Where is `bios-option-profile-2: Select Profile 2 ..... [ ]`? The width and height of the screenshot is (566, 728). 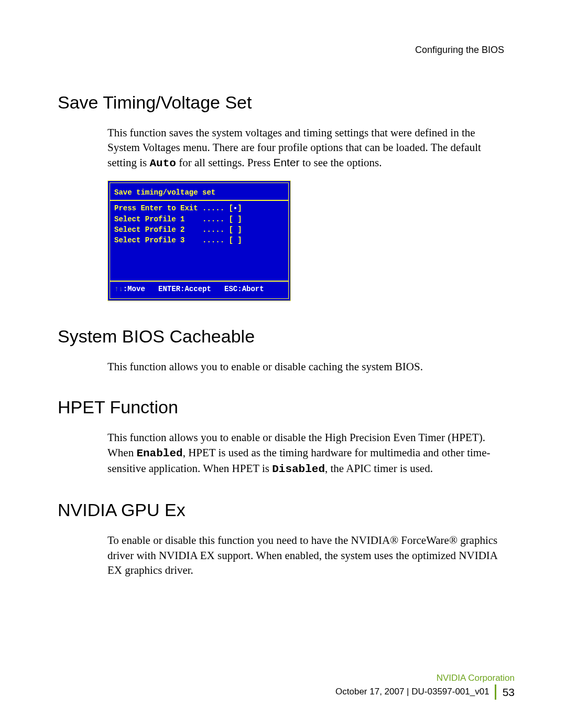 bios-option-profile-2: Select Profile 2 ..... [ ] is located at coordinates (199, 230).